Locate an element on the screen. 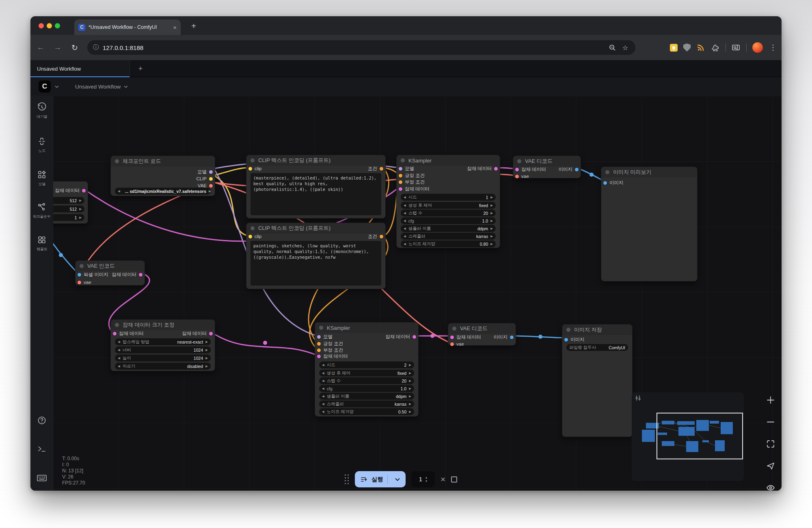  back-icon: ← is located at coordinates (41, 48).